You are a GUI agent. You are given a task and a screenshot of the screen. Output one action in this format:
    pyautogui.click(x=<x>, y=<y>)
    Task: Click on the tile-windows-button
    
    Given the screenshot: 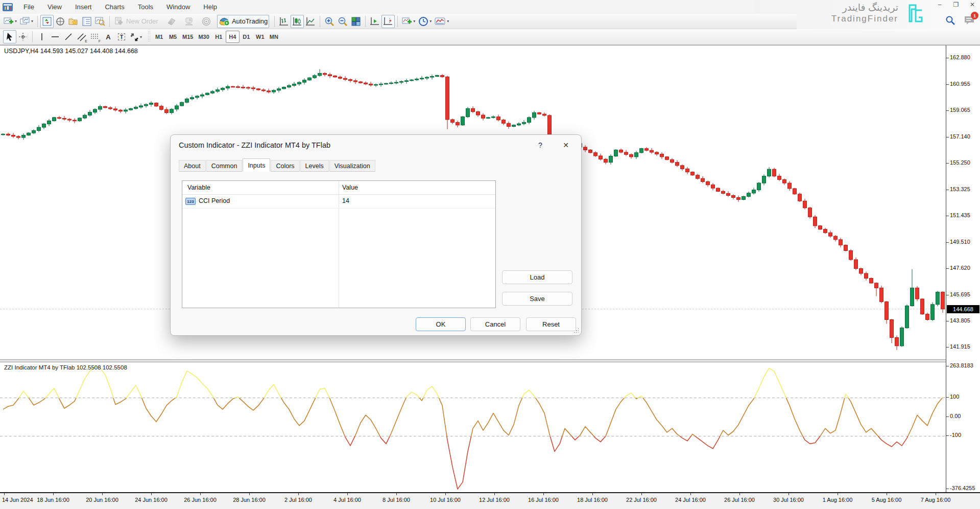 What is the action you would take?
    pyautogui.click(x=356, y=21)
    